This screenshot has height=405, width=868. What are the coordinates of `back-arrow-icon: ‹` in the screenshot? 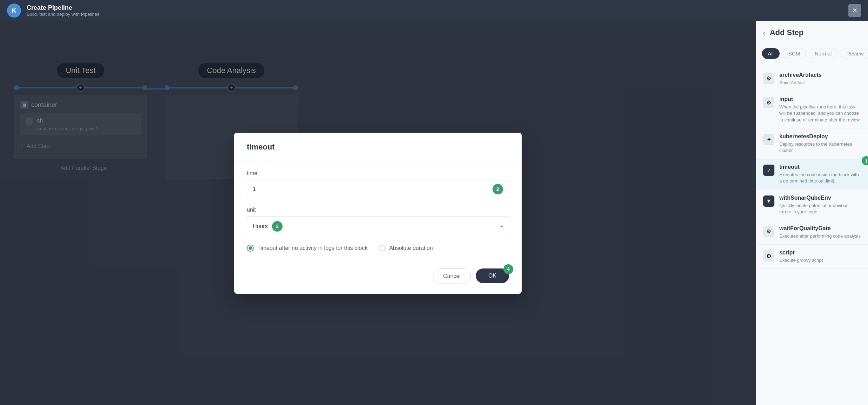 It's located at (764, 33).